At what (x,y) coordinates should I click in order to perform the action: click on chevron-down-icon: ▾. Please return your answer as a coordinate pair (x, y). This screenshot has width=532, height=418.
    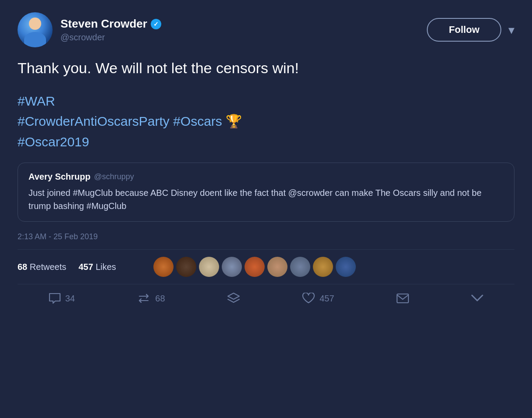
    Looking at the image, I should click on (511, 30).